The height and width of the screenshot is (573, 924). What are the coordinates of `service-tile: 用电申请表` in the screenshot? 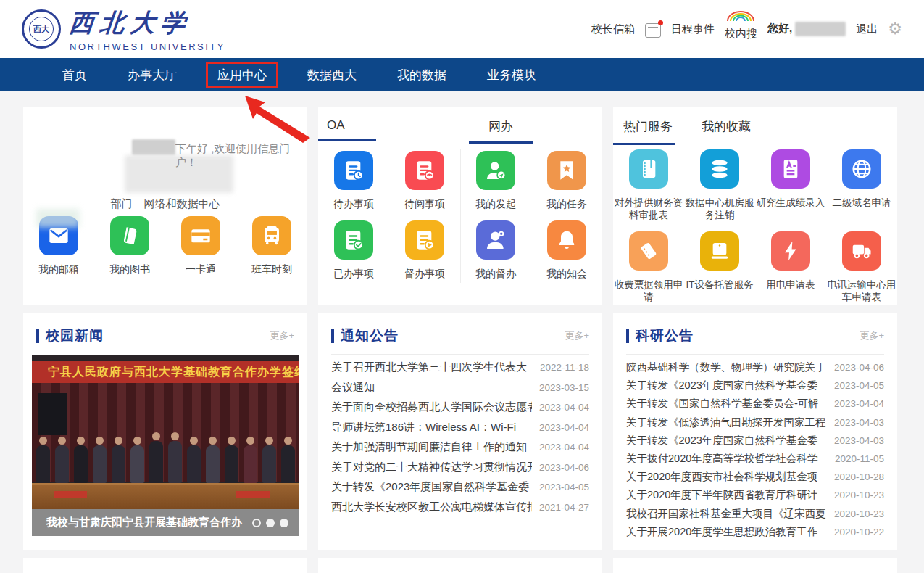 It's located at (791, 267).